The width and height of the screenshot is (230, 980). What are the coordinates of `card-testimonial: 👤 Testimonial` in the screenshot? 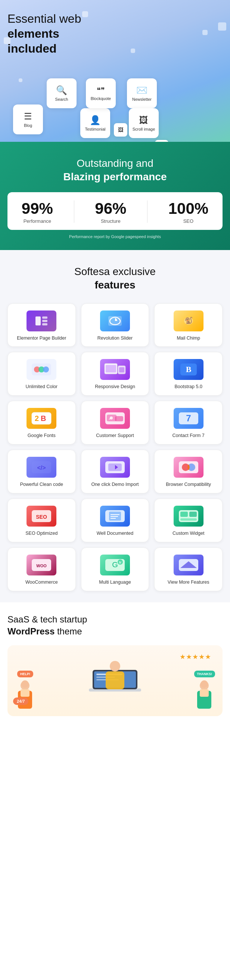 It's located at (95, 123).